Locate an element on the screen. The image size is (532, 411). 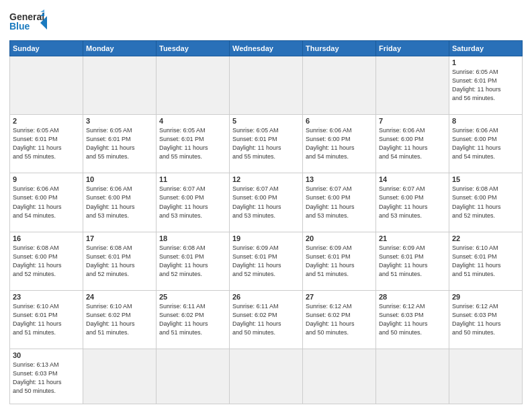
day-number: 28 is located at coordinates (412, 297).